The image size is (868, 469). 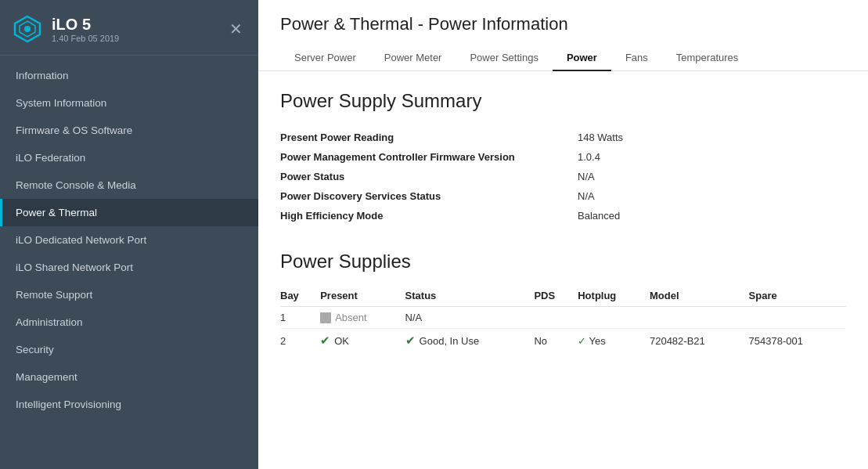 I want to click on sidebar-item-information: Information, so click(x=129, y=75).